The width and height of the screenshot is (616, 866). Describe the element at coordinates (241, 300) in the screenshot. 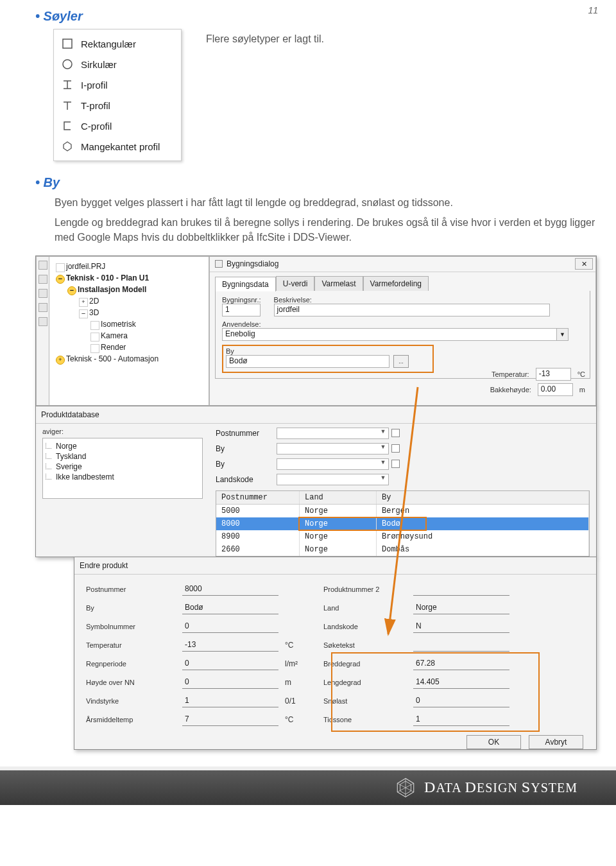

I see `label-bygningsnr: Bygningsnr.:` at that location.